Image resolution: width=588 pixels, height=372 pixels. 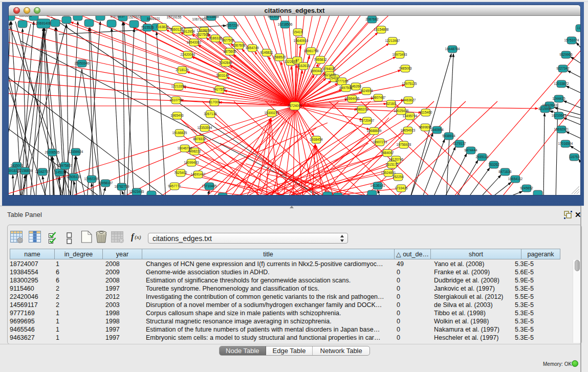 I want to click on svg-text: 1615172, so click(x=392, y=165).